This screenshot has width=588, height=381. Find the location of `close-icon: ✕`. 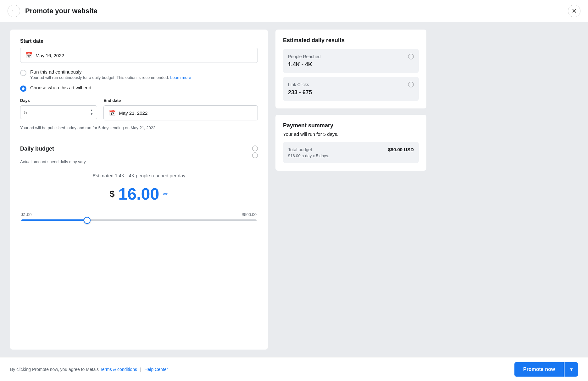

close-icon: ✕ is located at coordinates (574, 11).